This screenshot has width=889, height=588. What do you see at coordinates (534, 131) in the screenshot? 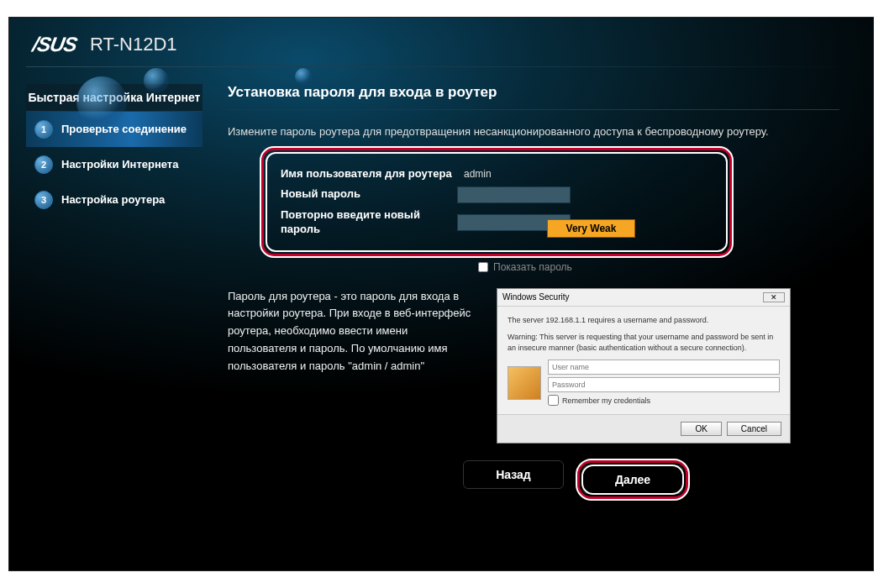
I see `page-description: Измените пароль роутера для предотвращен…` at bounding box center [534, 131].